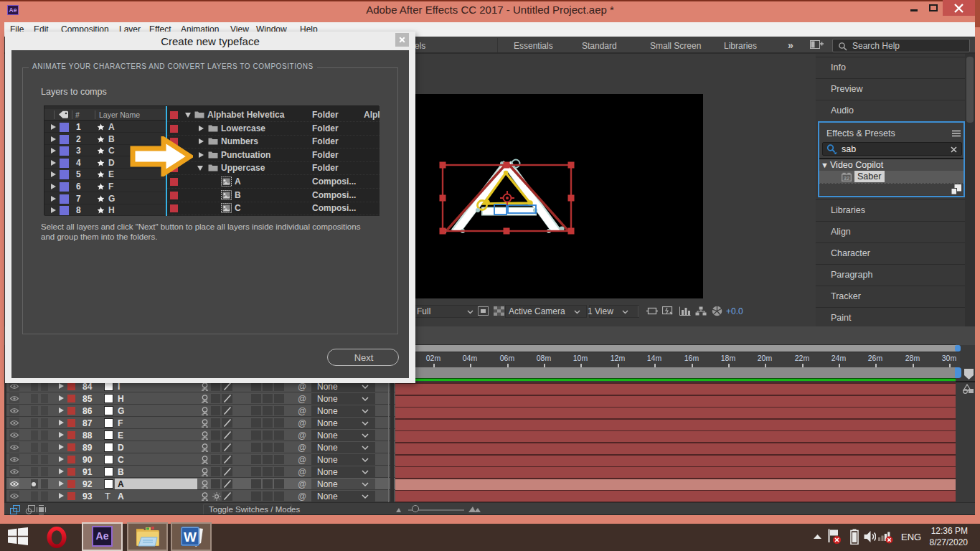 The width and height of the screenshot is (980, 551). What do you see at coordinates (847, 178) in the screenshot?
I see `svg-text: 32` at bounding box center [847, 178].